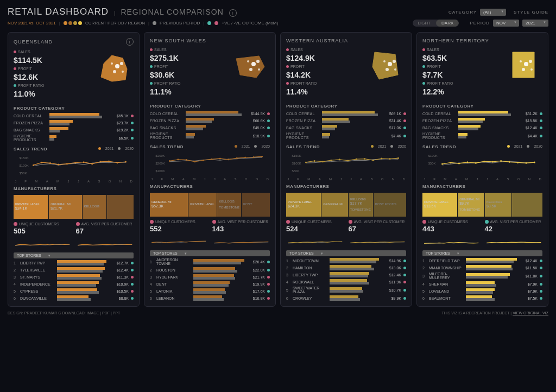  What do you see at coordinates (74, 284) in the screenshot?
I see `store-row: 4INDEPENDENCE $10.9K` at bounding box center [74, 284].